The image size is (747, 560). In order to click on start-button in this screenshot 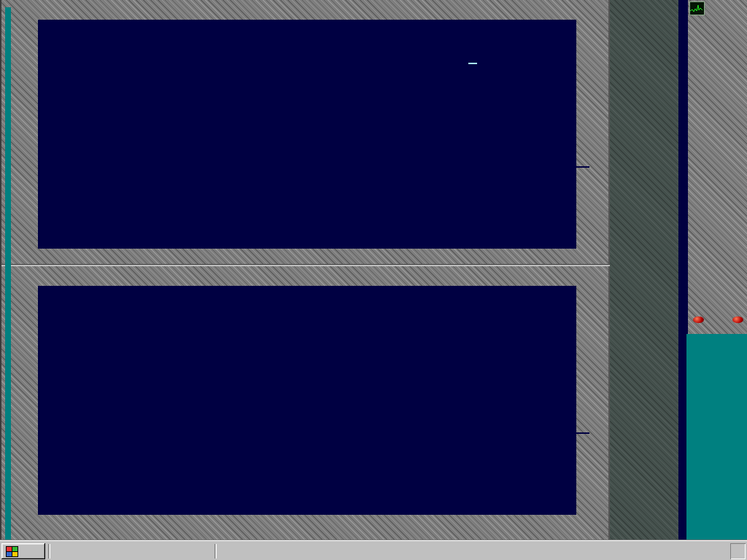, I will do `click(23, 551)`.